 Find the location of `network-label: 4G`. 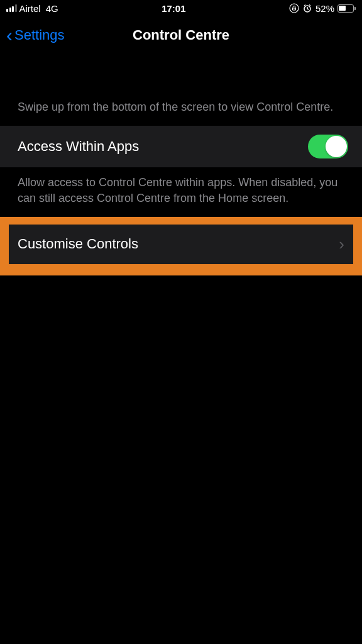

network-label: 4G is located at coordinates (52, 9).